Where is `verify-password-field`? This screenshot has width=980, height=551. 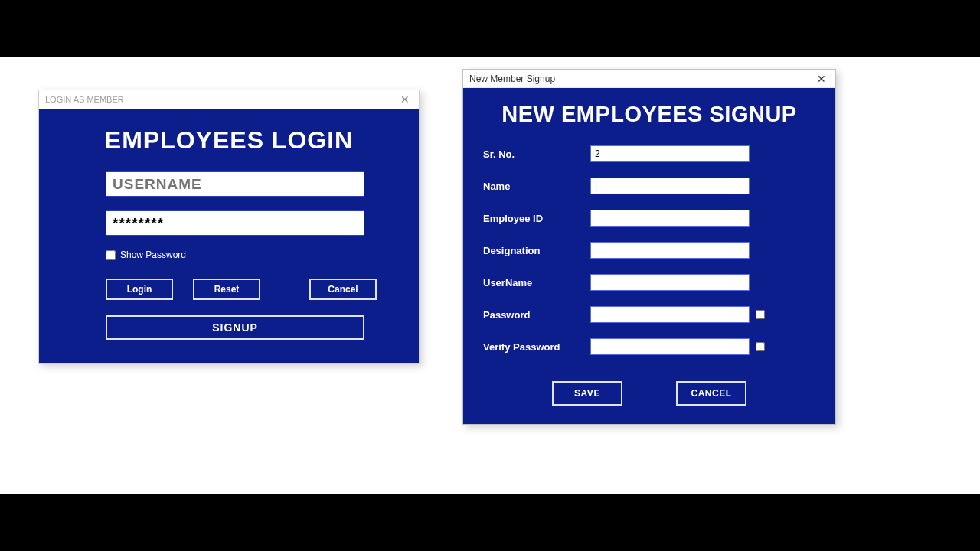
verify-password-field is located at coordinates (670, 347).